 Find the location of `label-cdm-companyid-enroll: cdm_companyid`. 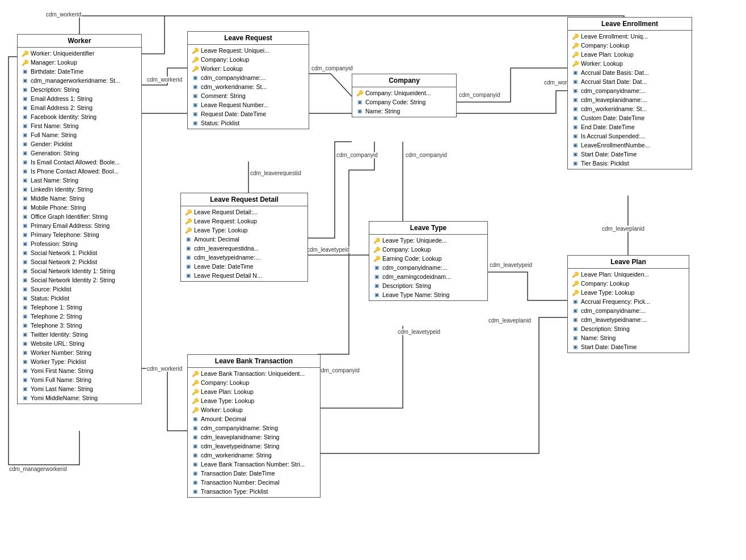

label-cdm-companyid-enroll: cdm_companyid is located at coordinates (480, 95).